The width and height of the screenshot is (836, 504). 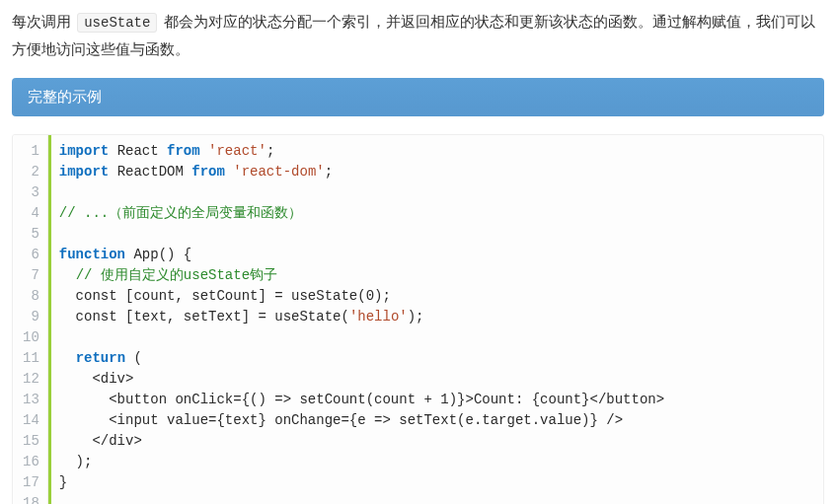 What do you see at coordinates (435, 379) in the screenshot?
I see `code-line: <div>` at bounding box center [435, 379].